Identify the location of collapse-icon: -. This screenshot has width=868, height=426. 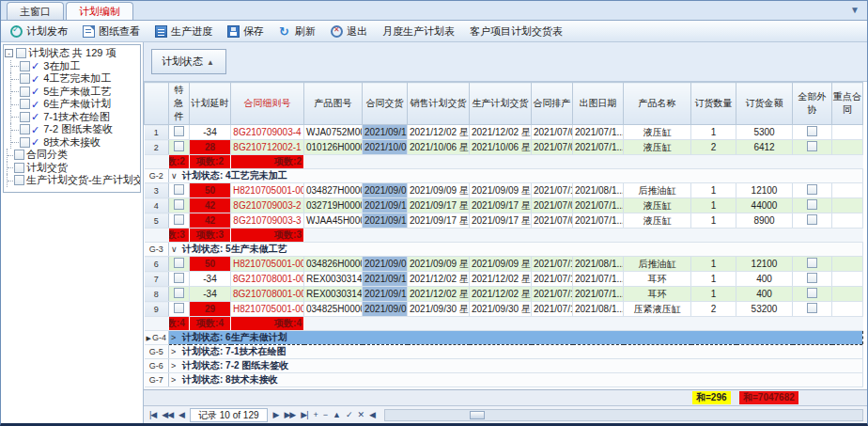
(9, 53).